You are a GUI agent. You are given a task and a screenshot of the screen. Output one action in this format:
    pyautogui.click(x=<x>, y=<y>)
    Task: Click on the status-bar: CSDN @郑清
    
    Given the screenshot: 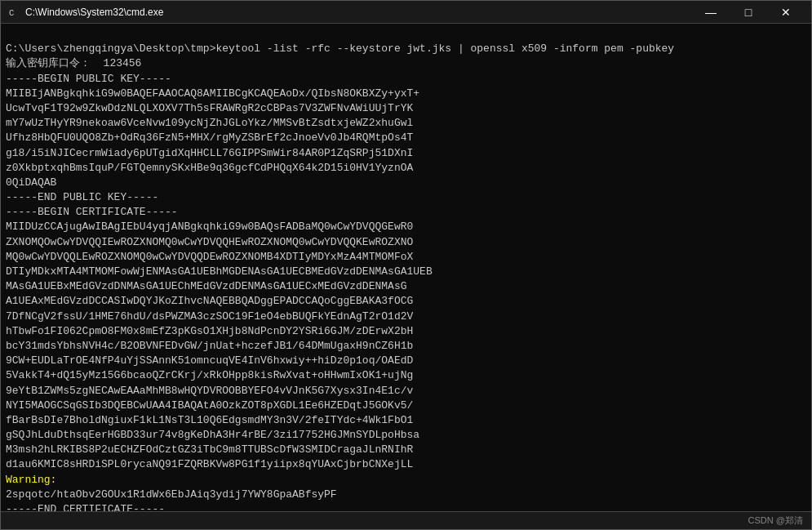 What is the action you would take?
    pyautogui.click(x=406, y=520)
    